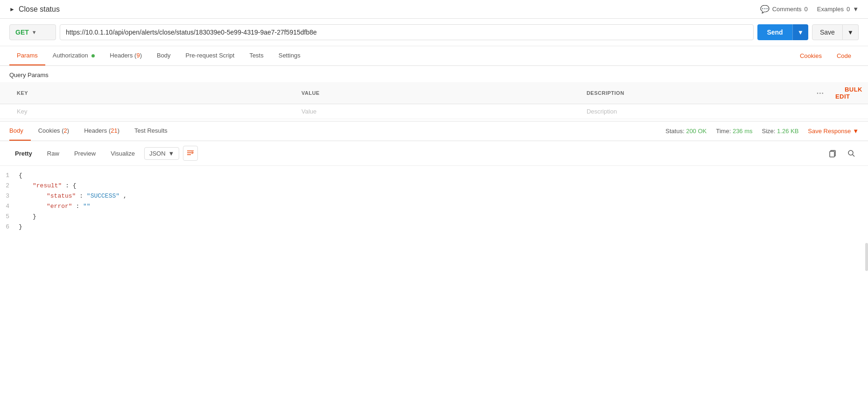  I want to click on extra-cell, so click(849, 112).